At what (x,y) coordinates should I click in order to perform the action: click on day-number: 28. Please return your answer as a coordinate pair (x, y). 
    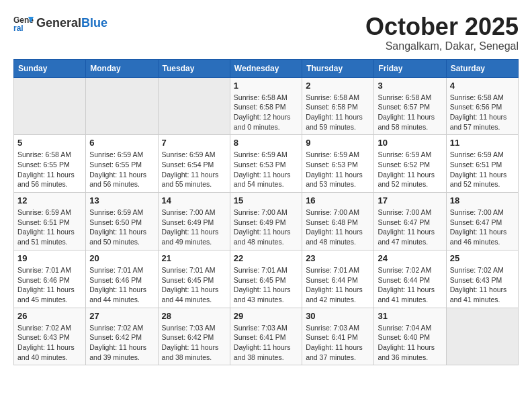
    Looking at the image, I should click on (194, 316).